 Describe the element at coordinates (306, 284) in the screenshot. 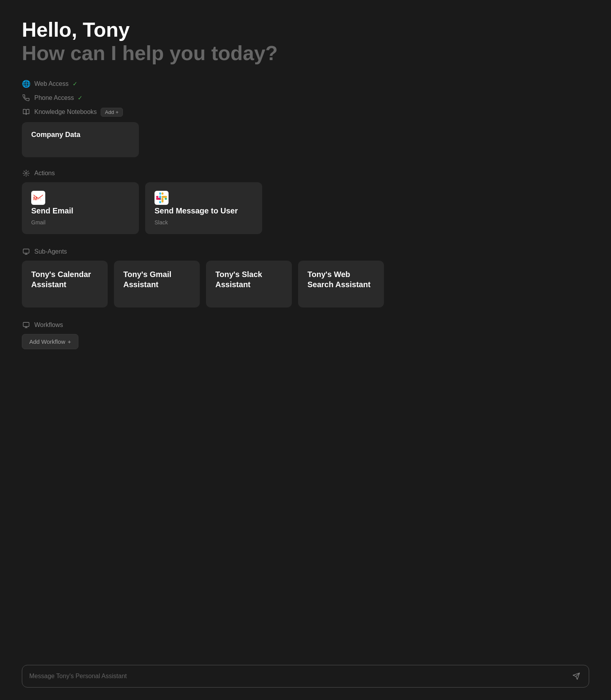

I see `subagent-cards: Tony's Calendar Assistant Tony's Gmail A…` at that location.